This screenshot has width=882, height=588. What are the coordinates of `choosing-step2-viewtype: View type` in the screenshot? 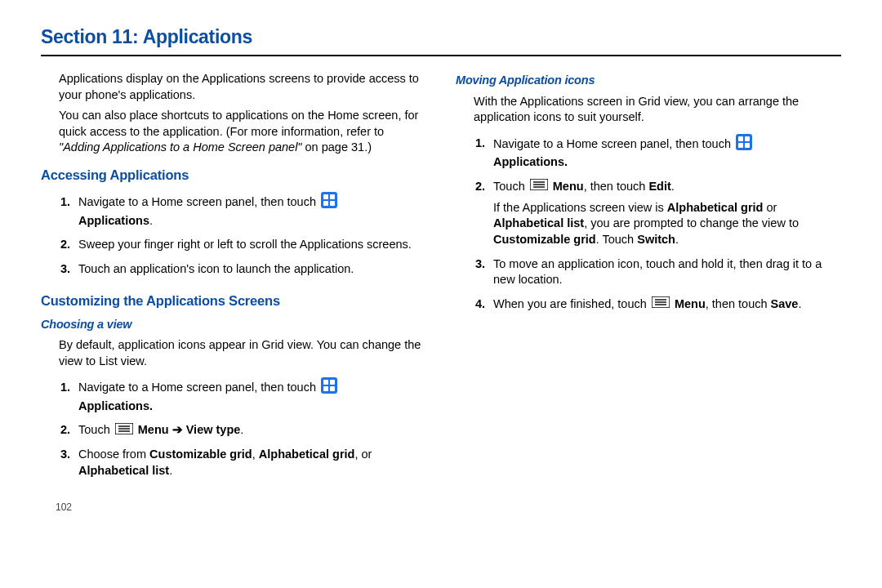 It's located at (214, 430).